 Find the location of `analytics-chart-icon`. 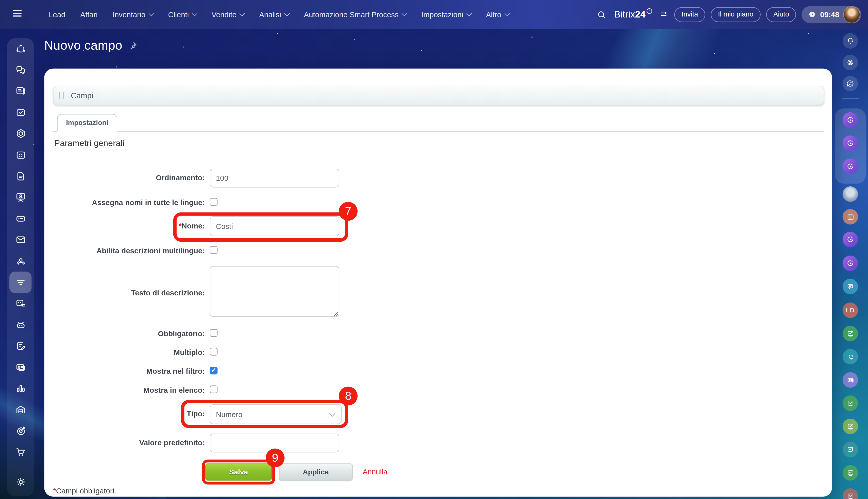

analytics-chart-icon is located at coordinates (21, 389).